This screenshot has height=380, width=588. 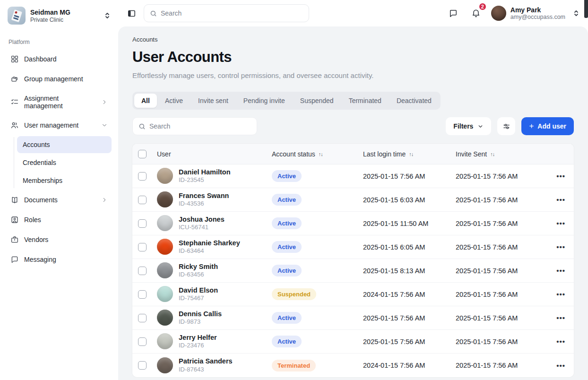 What do you see at coordinates (264, 101) in the screenshot?
I see `tab-pending-invite: Pending invite` at bounding box center [264, 101].